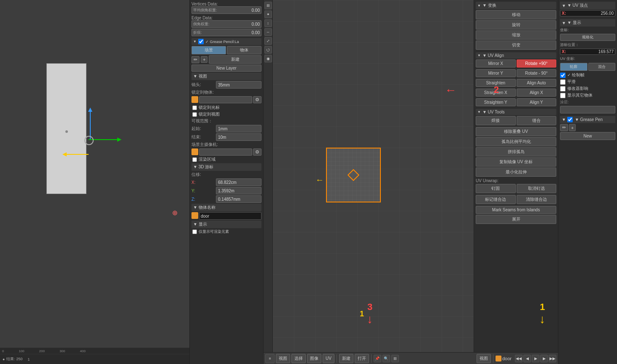  Describe the element at coordinates (536, 200) in the screenshot. I see `clear-seam-btn: 清除缝合边` at that location.